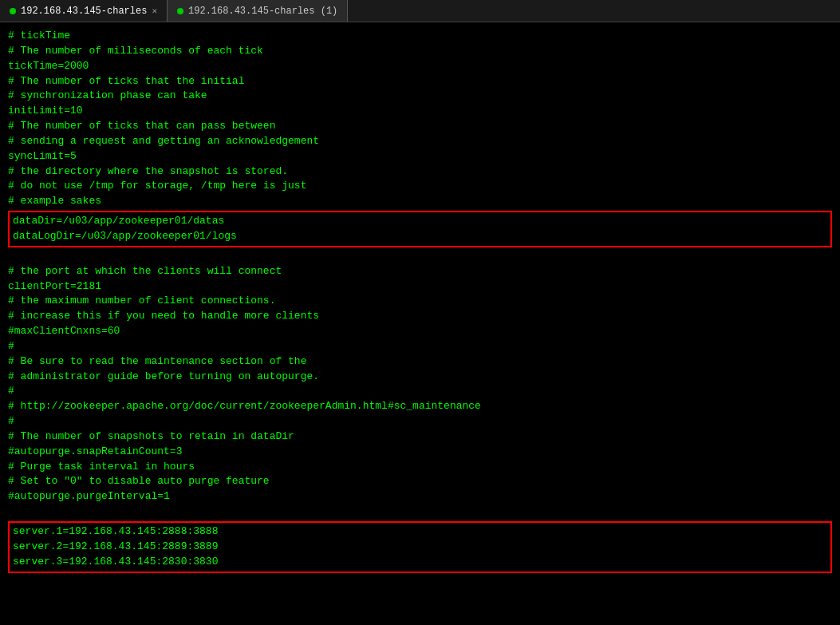 This screenshot has width=840, height=625. Describe the element at coordinates (420, 562) in the screenshot. I see `line-server3: server.3=192.168.43.145:2830:3830` at that location.